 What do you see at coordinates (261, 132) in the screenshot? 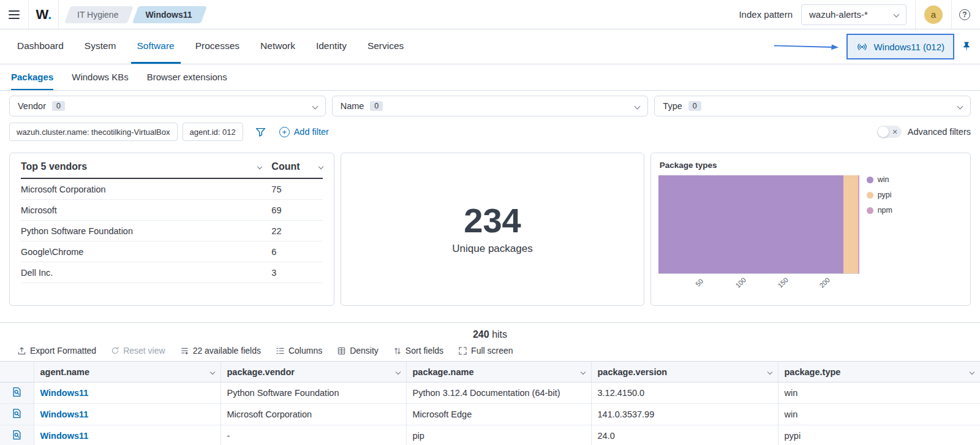
I see `filter-funnel-icon` at bounding box center [261, 132].